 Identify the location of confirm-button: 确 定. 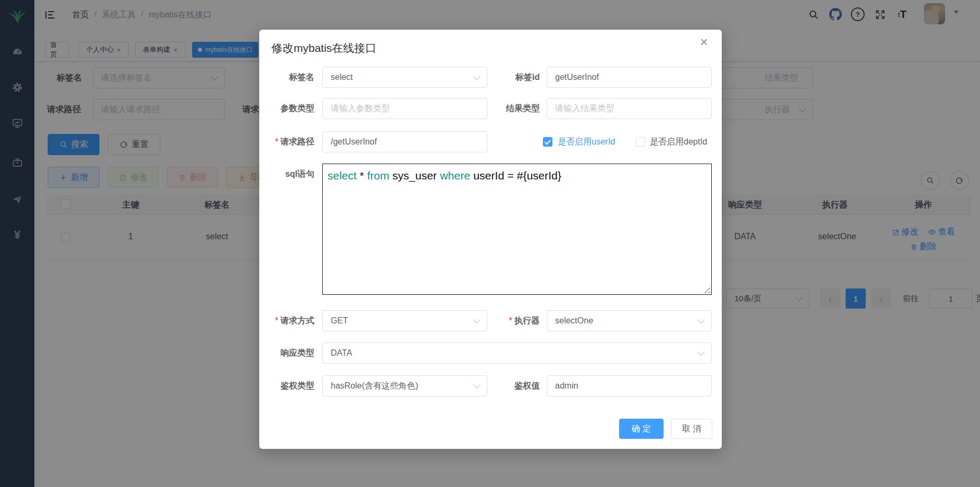
(641, 429).